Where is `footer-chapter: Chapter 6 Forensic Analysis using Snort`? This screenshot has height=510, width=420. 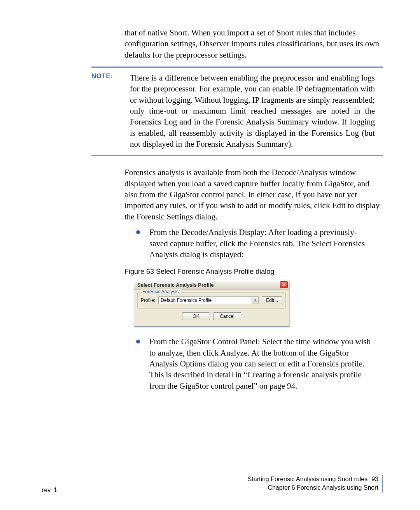
footer-chapter: Chapter 6 Forensic Analysis using Snort is located at coordinates (313, 488).